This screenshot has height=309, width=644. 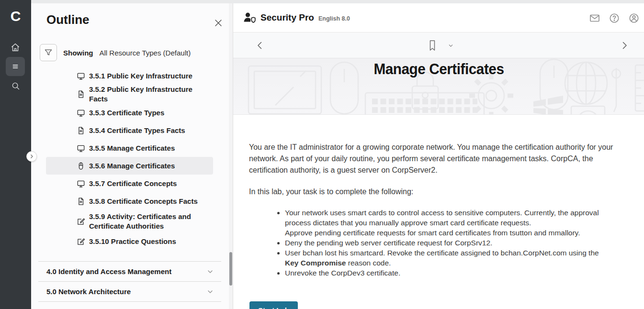 What do you see at coordinates (129, 76) in the screenshot?
I see `outline-item-3-5-1: 3.5.1 Public Key Infrastructure` at bounding box center [129, 76].